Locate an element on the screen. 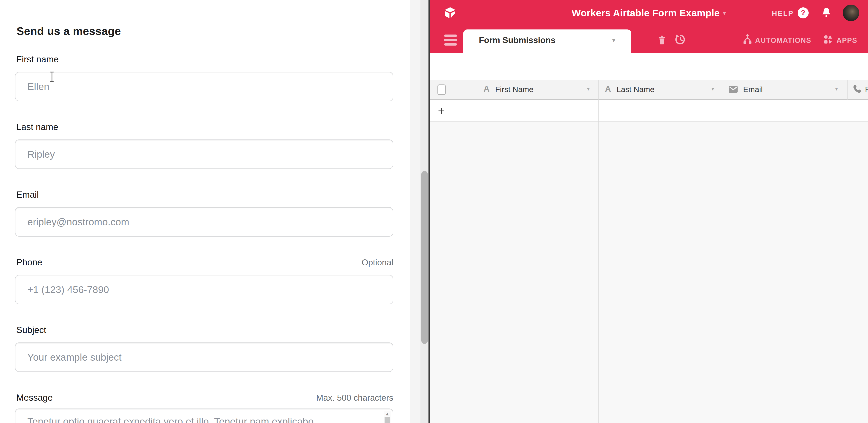  history-icon is located at coordinates (681, 40).